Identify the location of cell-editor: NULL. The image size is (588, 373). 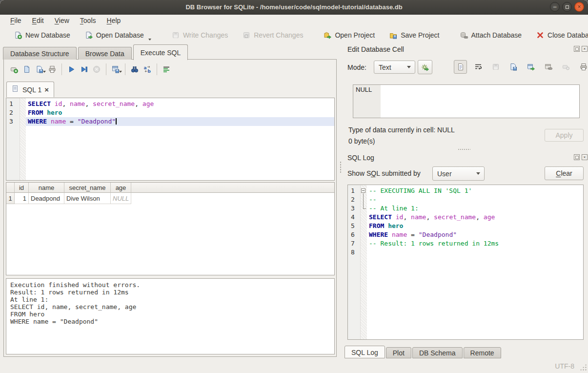
(466, 102).